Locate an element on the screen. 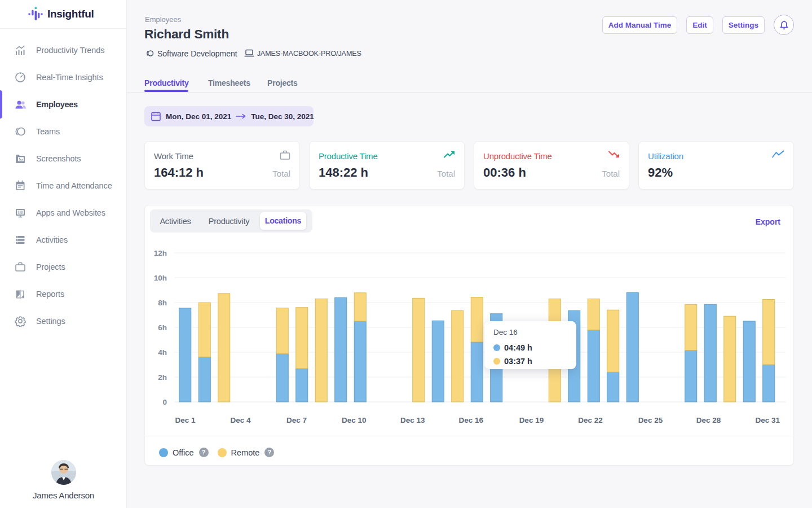 This screenshot has width=812, height=508. svg-text: 12h is located at coordinates (160, 253).